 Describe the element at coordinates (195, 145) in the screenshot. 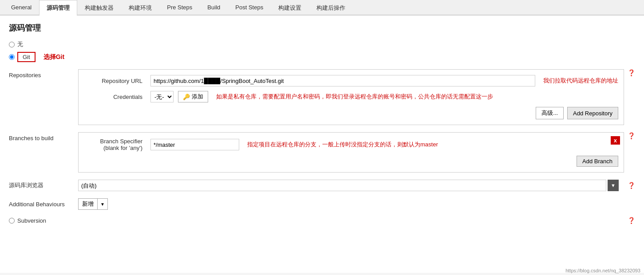

I see `branch-specifier-input` at that location.